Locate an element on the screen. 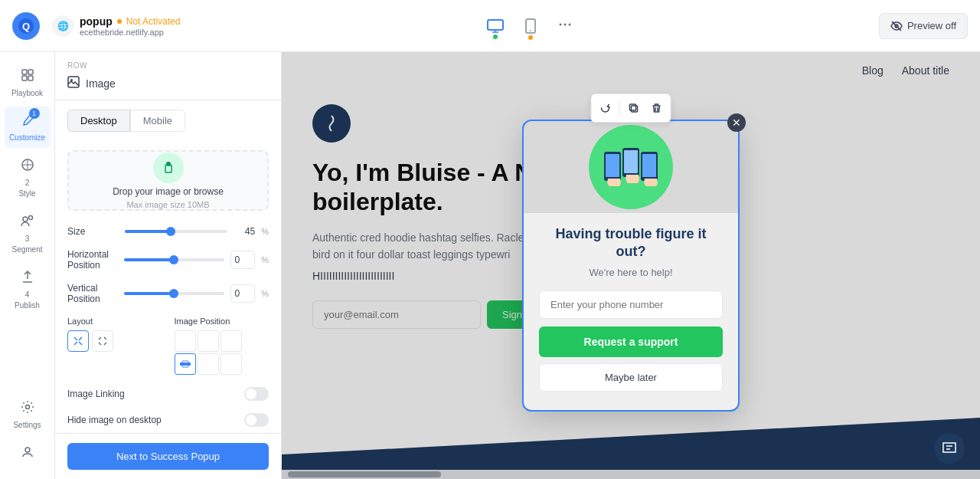 This screenshot has height=479, width=980. popup-title: Having trouble figure it out? is located at coordinates (631, 244).